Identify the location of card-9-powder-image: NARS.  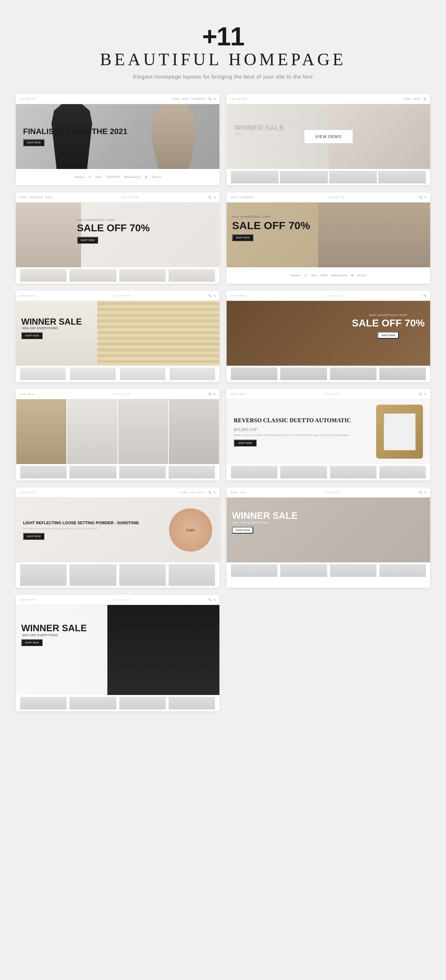
(191, 530).